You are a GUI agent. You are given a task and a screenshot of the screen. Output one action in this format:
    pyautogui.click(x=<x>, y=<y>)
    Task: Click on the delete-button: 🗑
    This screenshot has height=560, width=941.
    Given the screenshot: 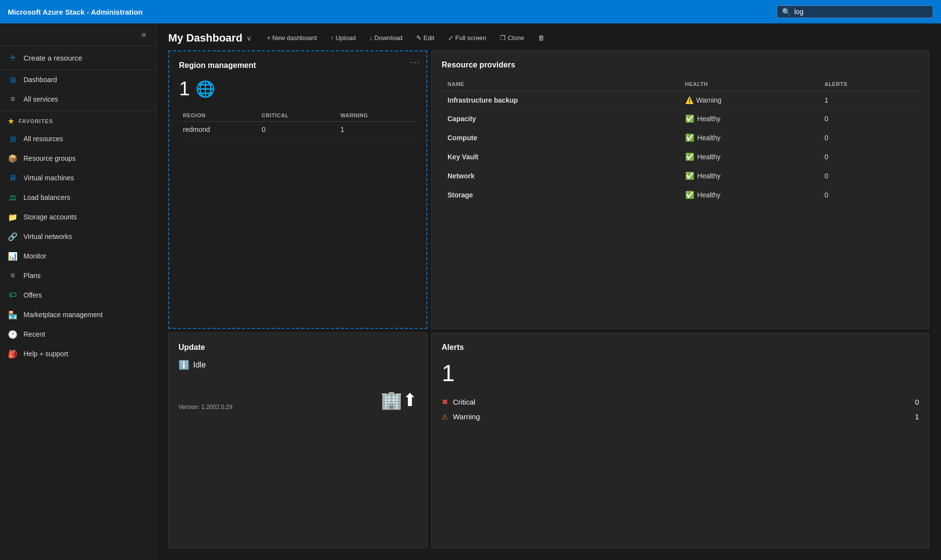 What is the action you would take?
    pyautogui.click(x=541, y=38)
    